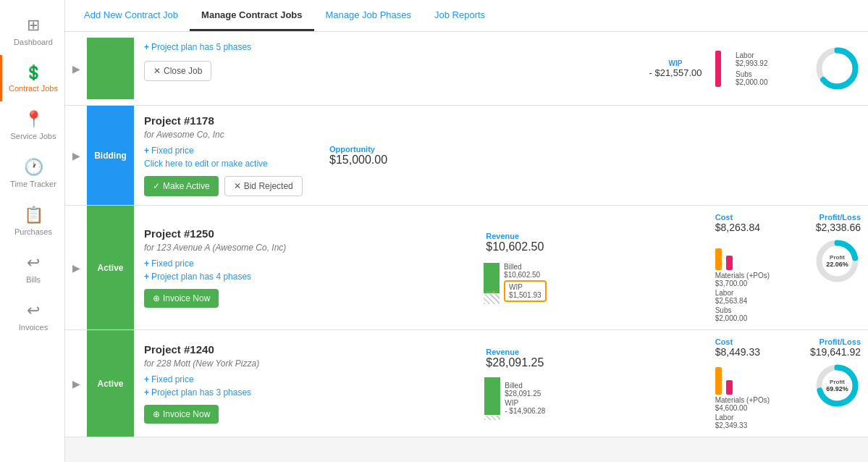 This screenshot has width=868, height=462. I want to click on sidebar-item-time-tracker: 🕐 Time Tracker, so click(32, 173).